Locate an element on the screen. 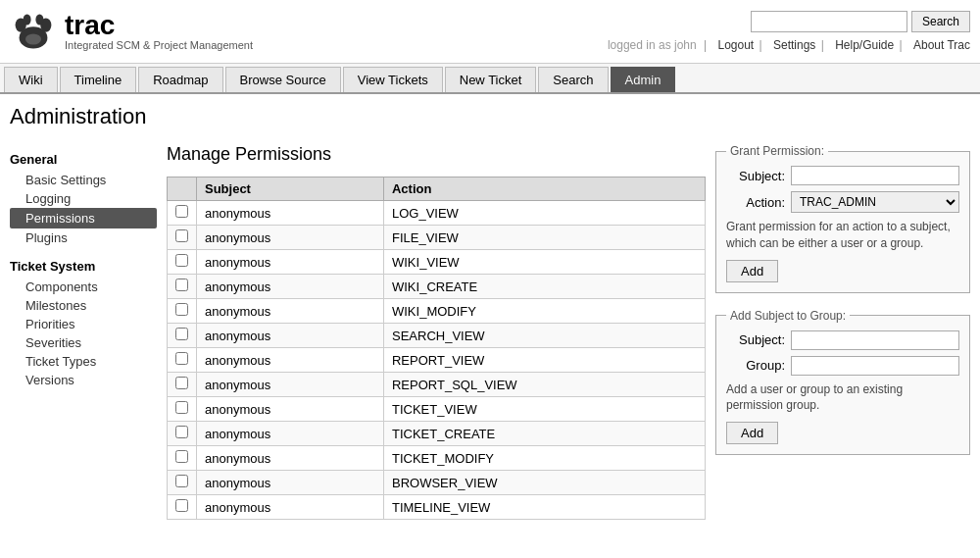  add-subject-input is located at coordinates (875, 340).